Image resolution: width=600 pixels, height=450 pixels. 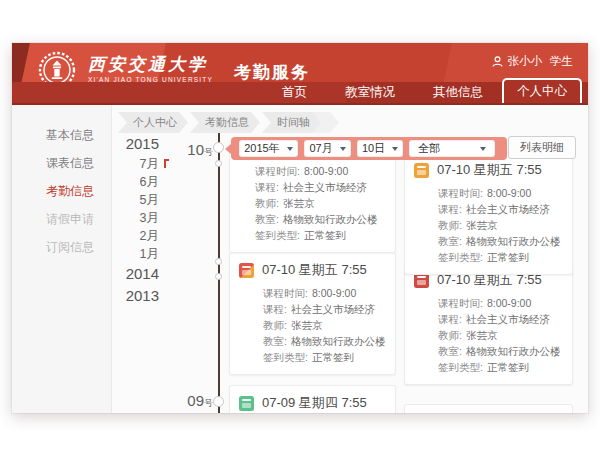 I want to click on card-header: 07-10 星期五 7:55, so click(x=312, y=268).